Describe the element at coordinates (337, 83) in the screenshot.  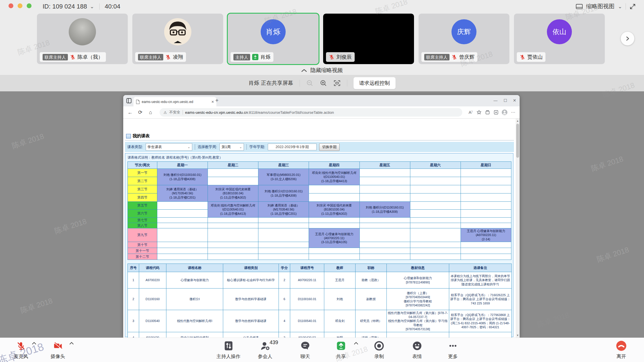
I see `fit-screen-icon` at that location.